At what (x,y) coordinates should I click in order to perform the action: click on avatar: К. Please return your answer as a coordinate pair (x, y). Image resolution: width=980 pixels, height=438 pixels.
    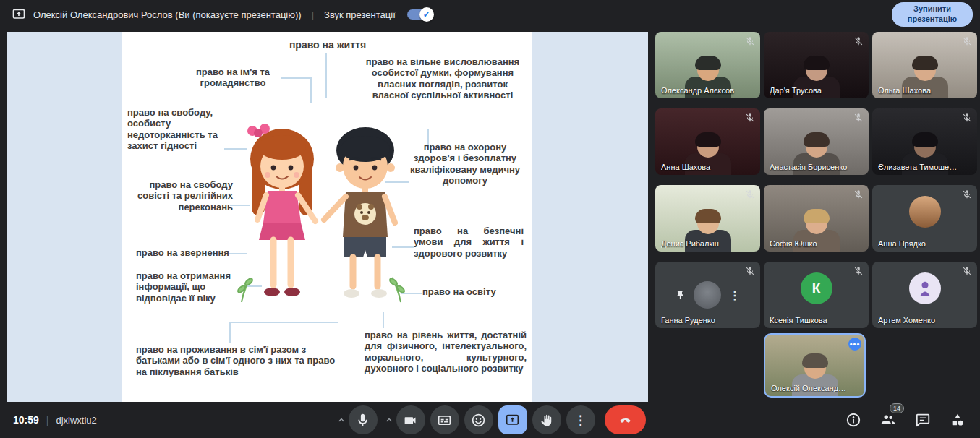
    Looking at the image, I should click on (817, 288).